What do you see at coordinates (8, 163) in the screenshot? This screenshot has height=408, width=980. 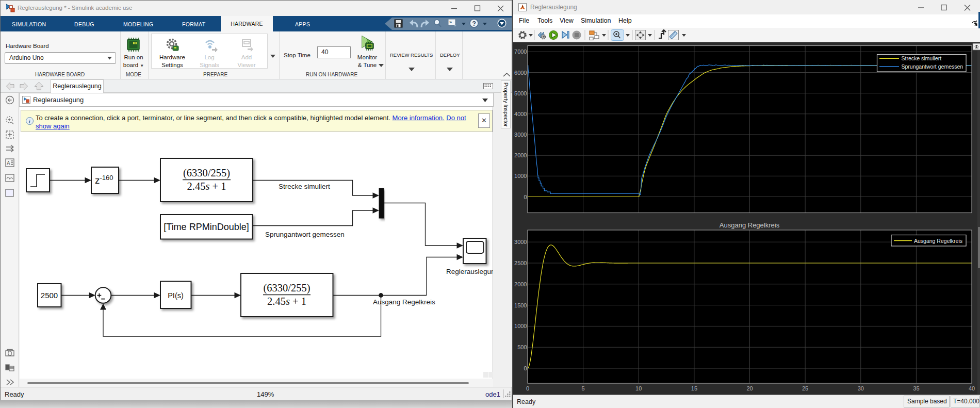 I see `svg-text: A` at bounding box center [8, 163].